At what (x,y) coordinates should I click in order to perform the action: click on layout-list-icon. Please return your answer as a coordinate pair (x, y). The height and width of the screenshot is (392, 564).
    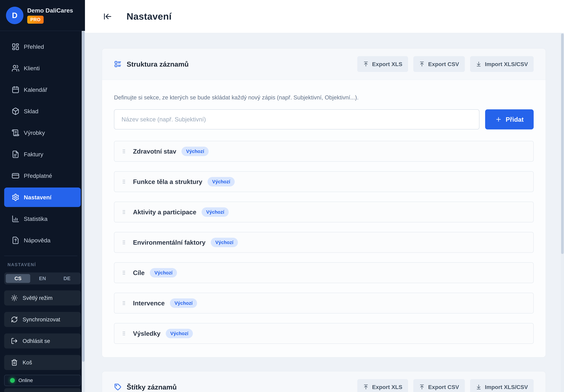
    Looking at the image, I should click on (118, 64).